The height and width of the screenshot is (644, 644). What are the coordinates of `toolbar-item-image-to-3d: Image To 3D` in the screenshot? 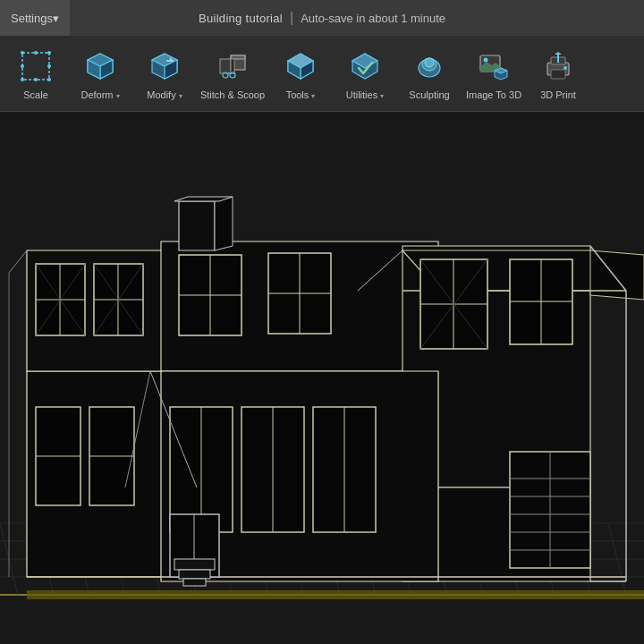 It's located at (494, 73).